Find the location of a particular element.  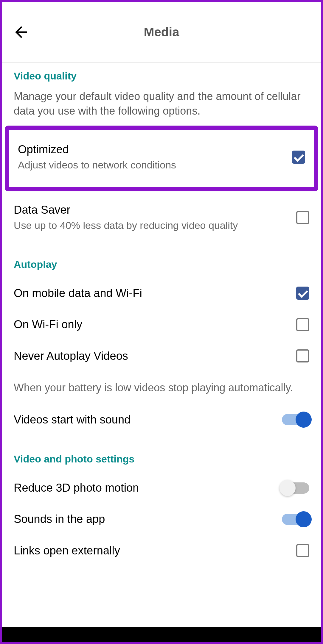

row-text: Optimized Adjust videos to network condi… is located at coordinates (155, 157).